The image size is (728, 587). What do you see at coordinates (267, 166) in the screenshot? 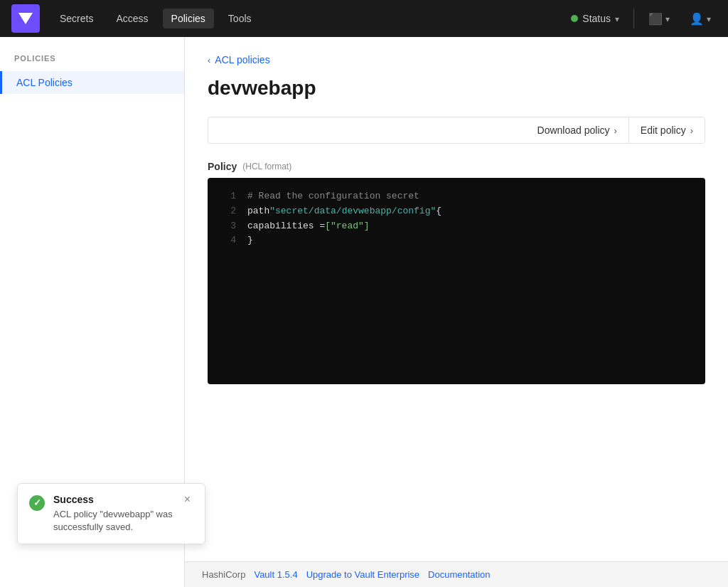
I see `policy-format-text: (HCL format)` at bounding box center [267, 166].